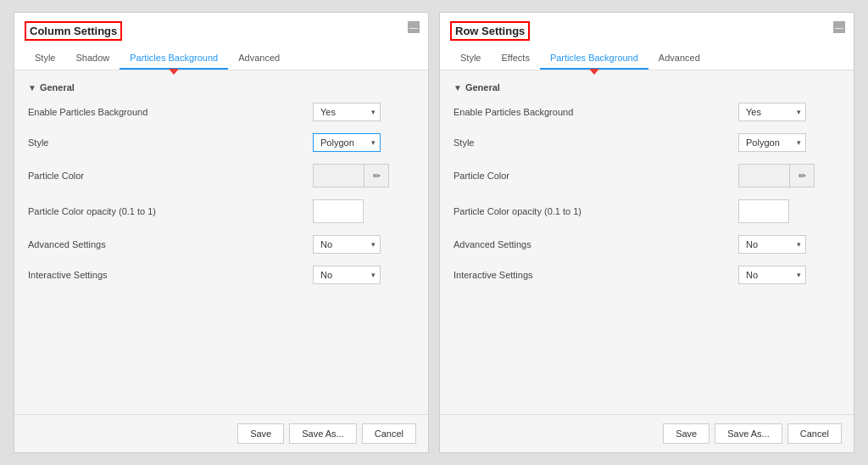  I want to click on right-select-wrapper-advanced: No Yes ▾, so click(772, 244).